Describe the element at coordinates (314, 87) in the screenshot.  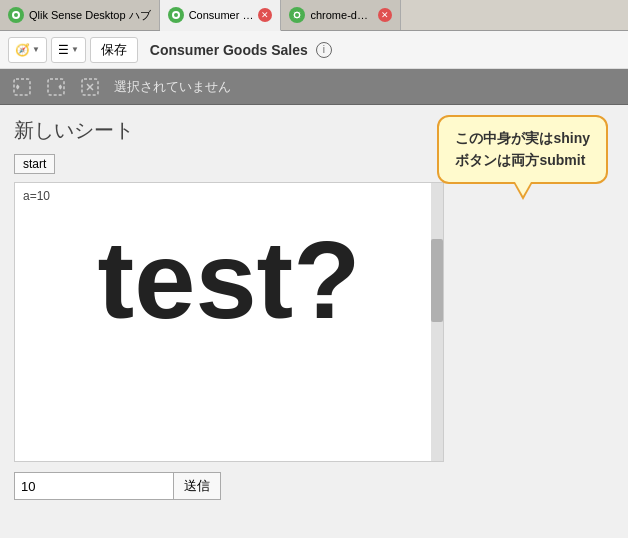
I see `selection-bar: 選択されていません` at that location.